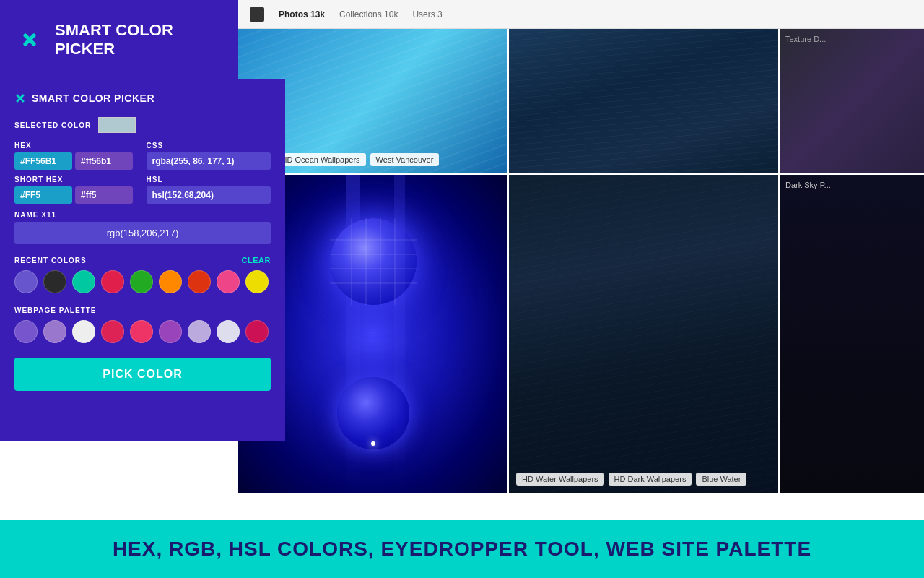  Describe the element at coordinates (808, 185) in the screenshot. I see `dark-sky-label: Dark Sky P...` at that location.